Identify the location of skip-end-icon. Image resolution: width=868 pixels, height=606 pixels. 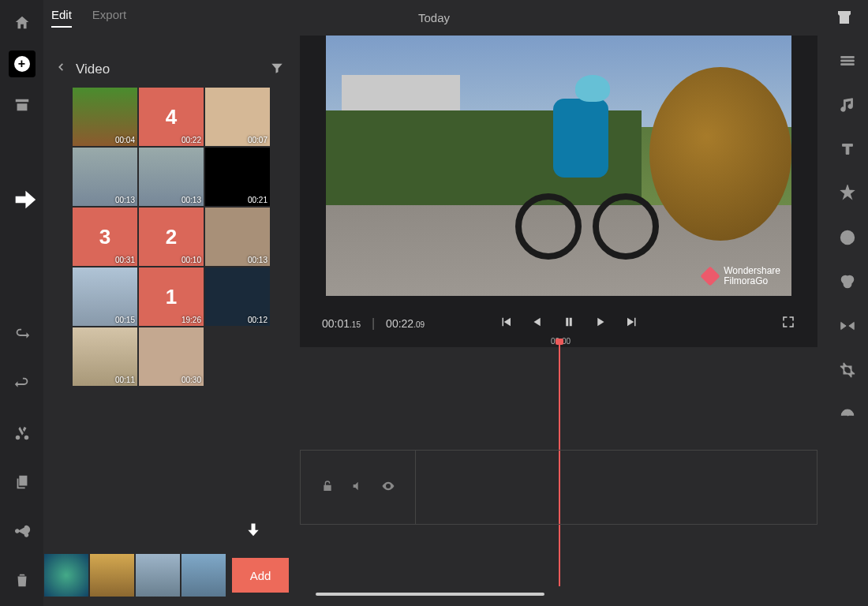
(632, 324).